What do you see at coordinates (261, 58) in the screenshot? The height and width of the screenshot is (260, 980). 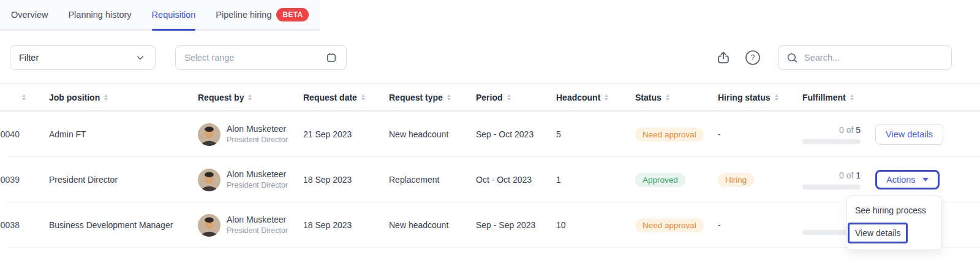 I see `date-range-picker: Select range` at bounding box center [261, 58].